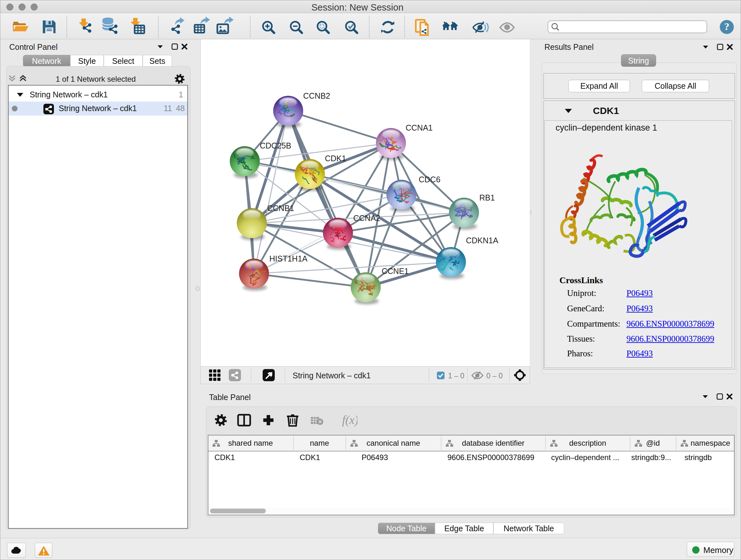 Image resolution: width=741 pixels, height=560 pixels. I want to click on svg-text: CCNB1, so click(281, 208).